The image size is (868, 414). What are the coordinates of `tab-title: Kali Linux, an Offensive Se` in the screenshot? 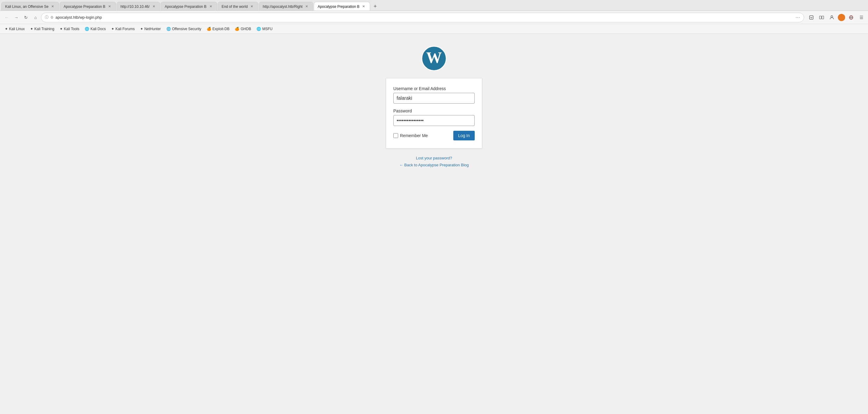 It's located at (27, 7).